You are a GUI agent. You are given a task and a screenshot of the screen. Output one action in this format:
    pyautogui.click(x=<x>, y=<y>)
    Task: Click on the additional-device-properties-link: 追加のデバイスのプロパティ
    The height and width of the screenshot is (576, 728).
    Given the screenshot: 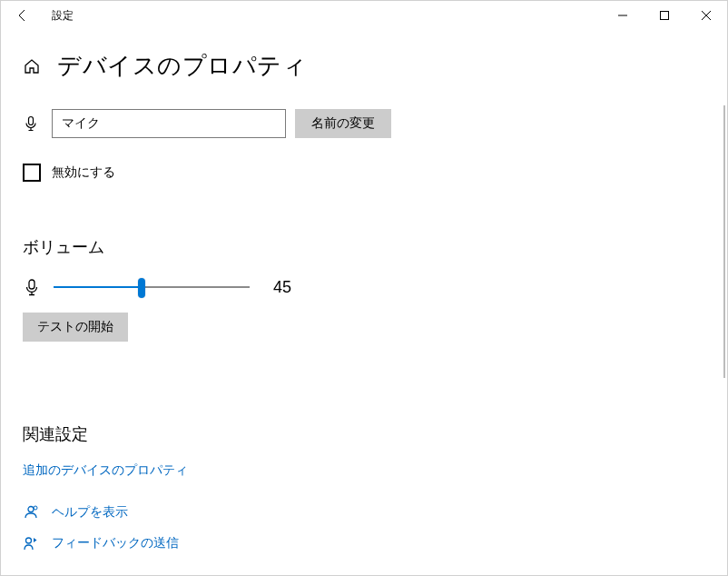 What is the action you would take?
    pyautogui.click(x=105, y=470)
    